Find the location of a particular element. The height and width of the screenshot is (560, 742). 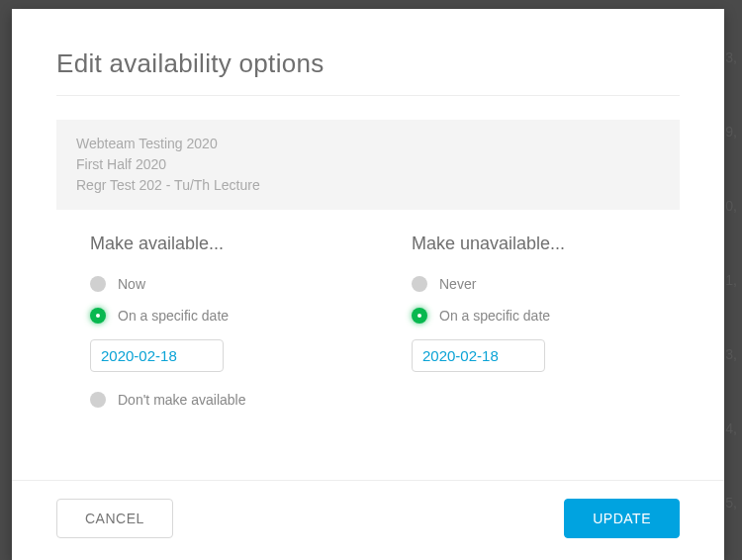

radio-available-now: Now is located at coordinates (224, 284).